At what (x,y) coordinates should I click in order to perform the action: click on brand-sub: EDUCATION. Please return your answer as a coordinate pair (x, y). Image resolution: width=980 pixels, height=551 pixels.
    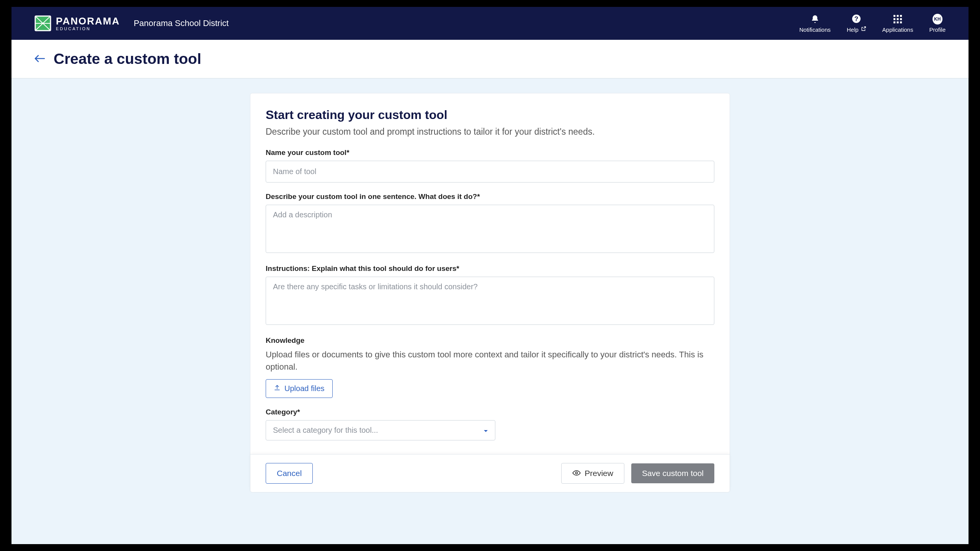
    Looking at the image, I should click on (88, 29).